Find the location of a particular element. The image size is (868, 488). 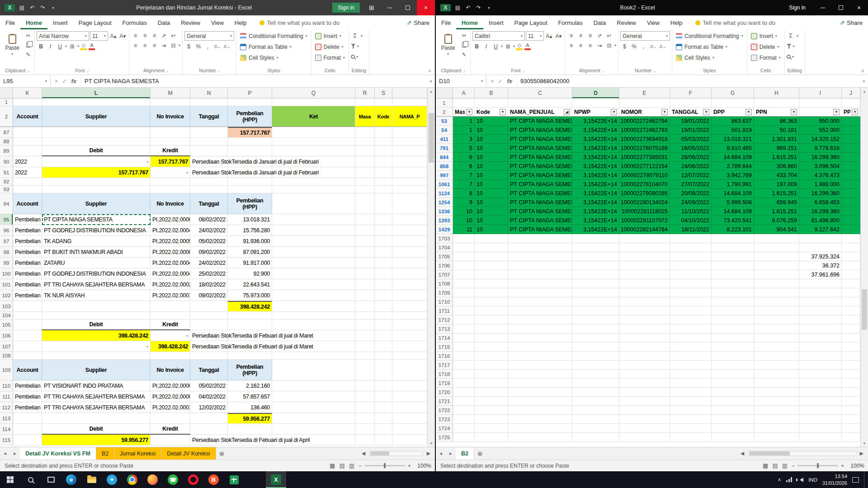

fill-color-icon: ◇ is located at coordinates (84, 46).